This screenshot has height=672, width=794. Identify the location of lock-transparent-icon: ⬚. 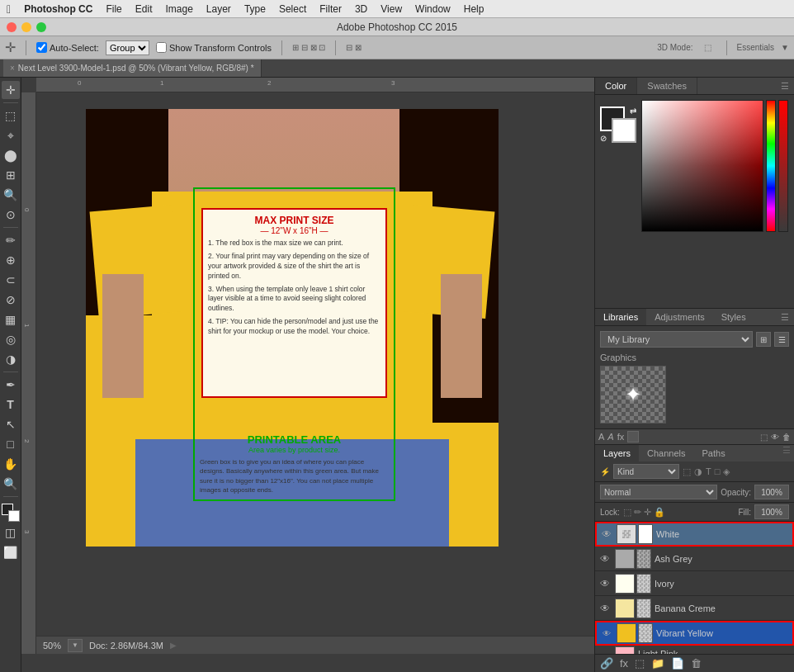
(627, 512).